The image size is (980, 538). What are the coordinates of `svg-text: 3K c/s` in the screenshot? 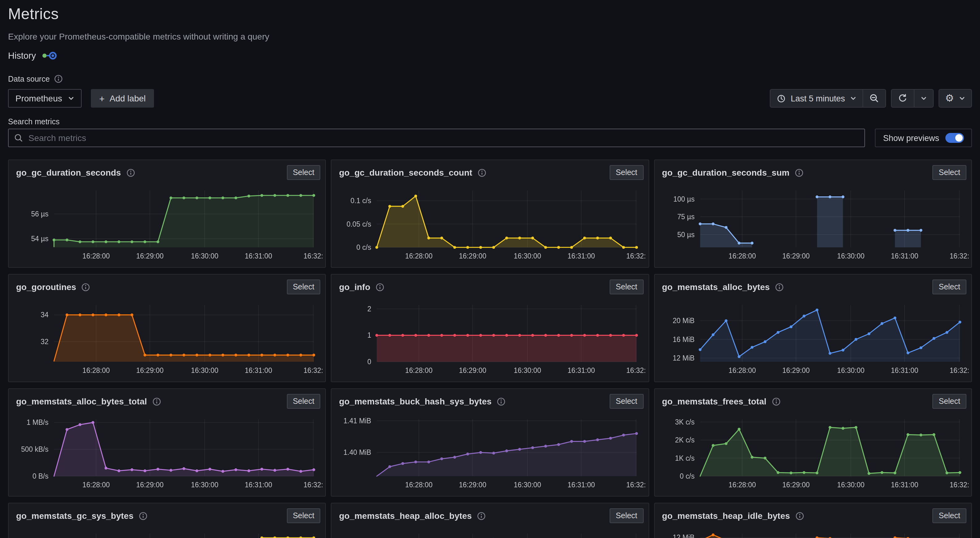 It's located at (685, 422).